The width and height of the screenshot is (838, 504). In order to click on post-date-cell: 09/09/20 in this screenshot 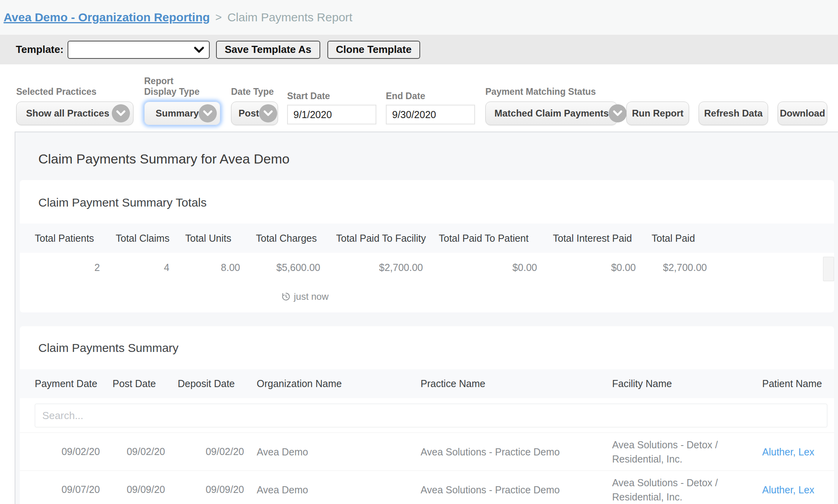, I will do `click(137, 490)`.